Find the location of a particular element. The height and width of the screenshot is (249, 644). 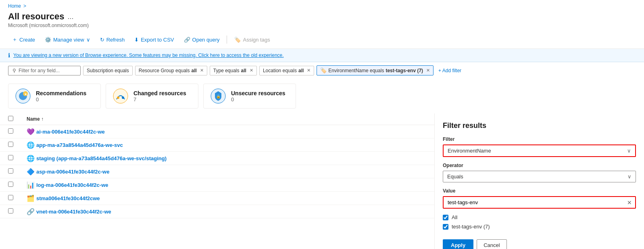

operator-chevron-icon: ∨ is located at coordinates (629, 177).